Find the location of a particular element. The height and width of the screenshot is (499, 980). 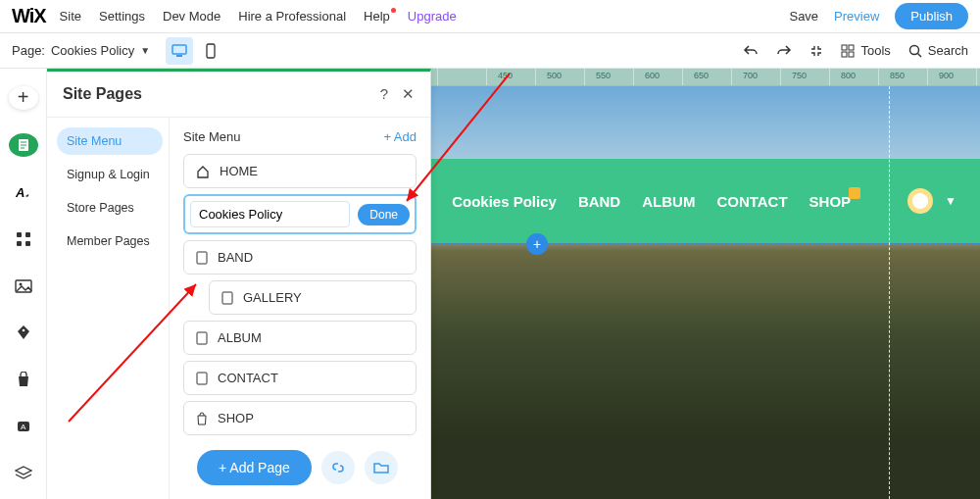

page-item-shop: SHOP is located at coordinates (300, 418).